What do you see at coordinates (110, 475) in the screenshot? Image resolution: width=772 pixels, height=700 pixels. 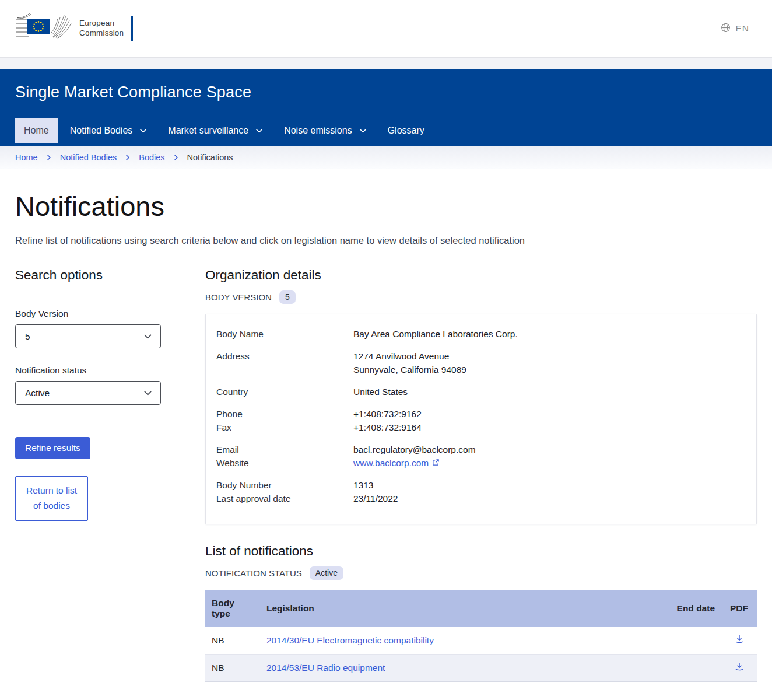 I see `search-options-panel: Search options Body Version 5 Notificati…` at bounding box center [110, 475].